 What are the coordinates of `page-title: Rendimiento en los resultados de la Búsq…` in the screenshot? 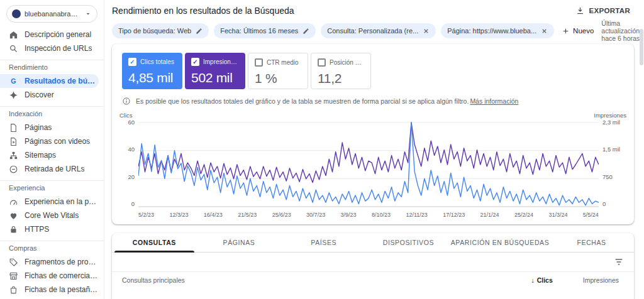 It's located at (203, 11).